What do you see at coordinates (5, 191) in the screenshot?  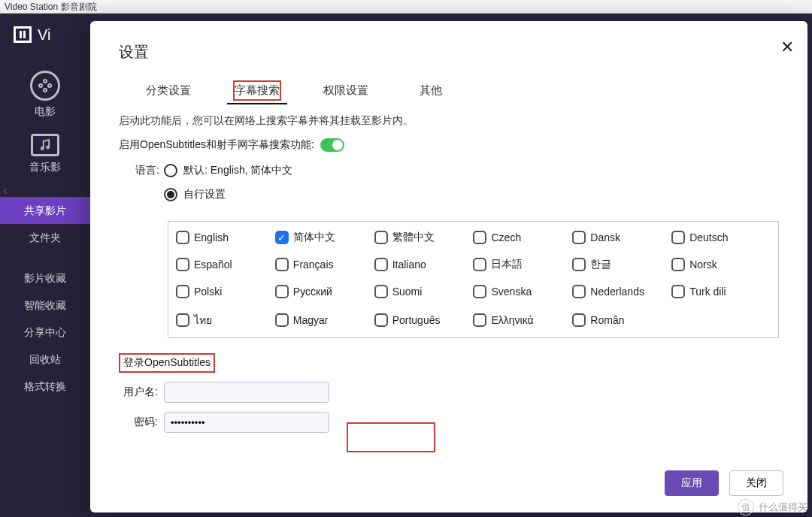 I see `chevron-left-icon: ‹` at bounding box center [5, 191].